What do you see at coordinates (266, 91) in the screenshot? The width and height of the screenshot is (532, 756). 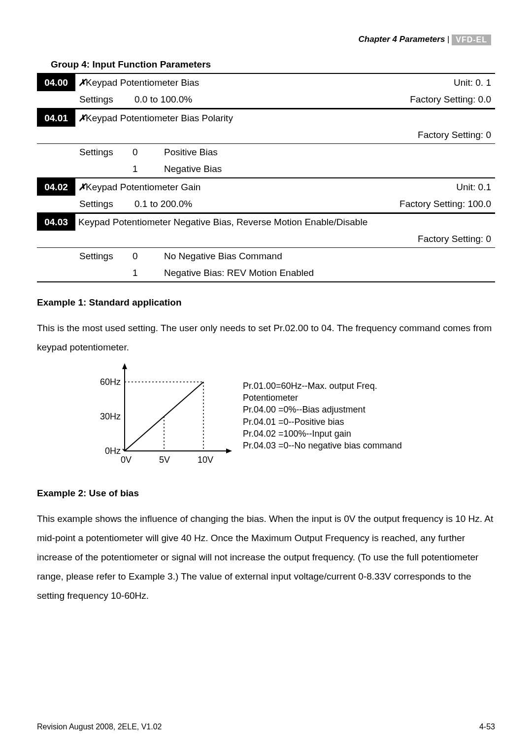 I see `param-block-0400: 04.00 ✗Keypad Potentiometer Bias Unit` at bounding box center [266, 91].